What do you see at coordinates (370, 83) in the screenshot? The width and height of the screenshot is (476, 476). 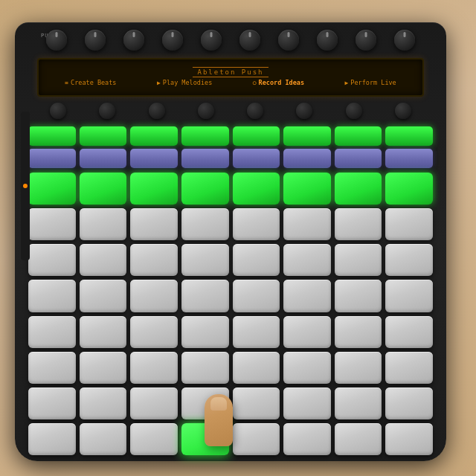 I see `menu-item-perform-live: ▶ Perform Live` at bounding box center [370, 83].